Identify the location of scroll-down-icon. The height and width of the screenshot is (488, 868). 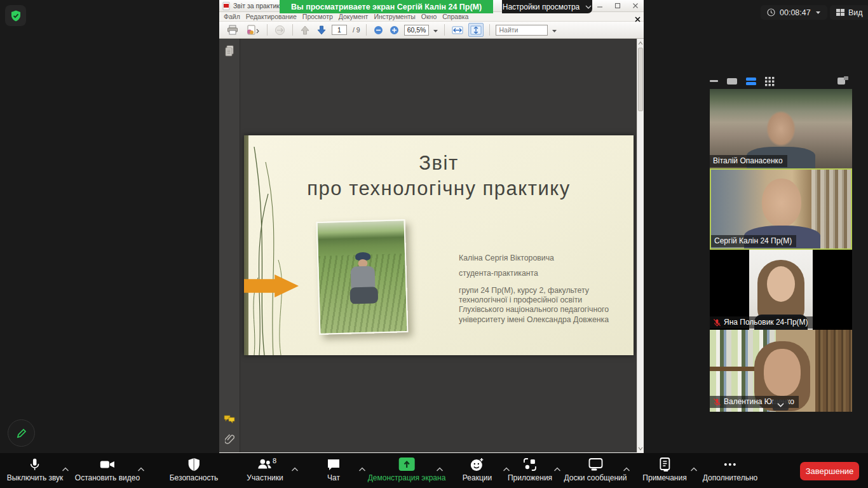
(641, 449).